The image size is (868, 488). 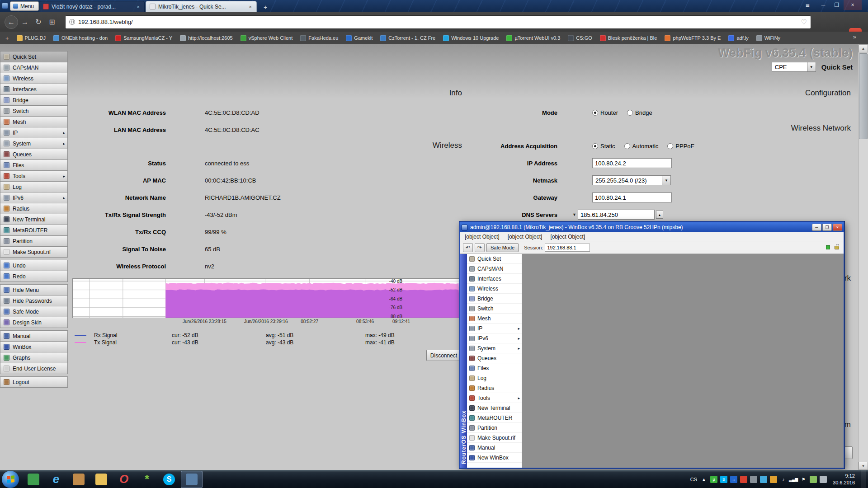 What do you see at coordinates (837, 5) in the screenshot?
I see `window-maximize-button: ❐` at bounding box center [837, 5].